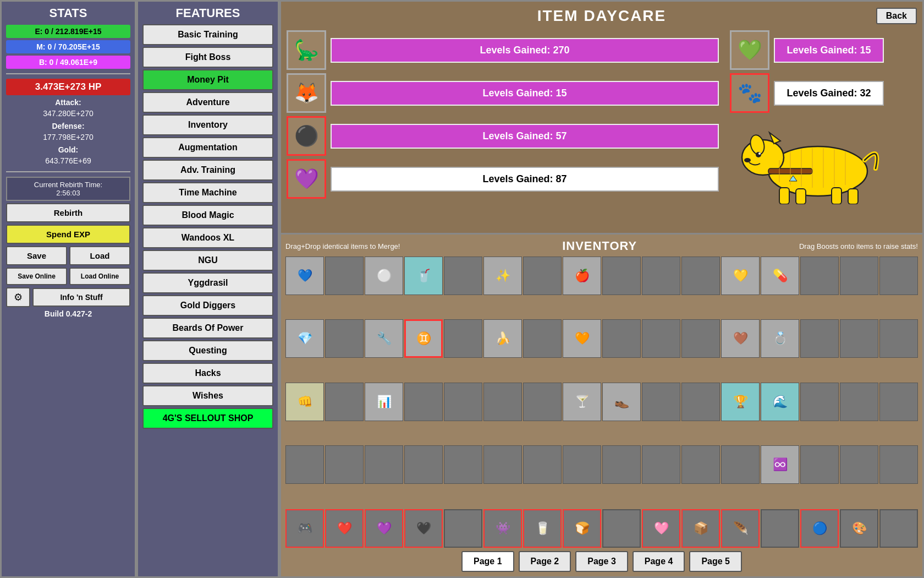 Image resolution: width=924 pixels, height=578 pixels. What do you see at coordinates (740, 528) in the screenshot?
I see `equipped-cell-11: 🪶` at bounding box center [740, 528].